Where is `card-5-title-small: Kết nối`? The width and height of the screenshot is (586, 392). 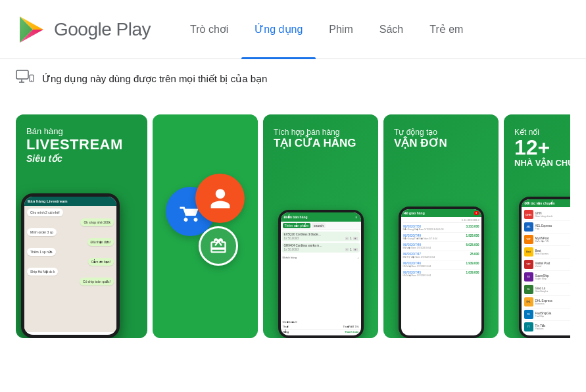
card-5-title-small: Kết nối is located at coordinates (542, 132).